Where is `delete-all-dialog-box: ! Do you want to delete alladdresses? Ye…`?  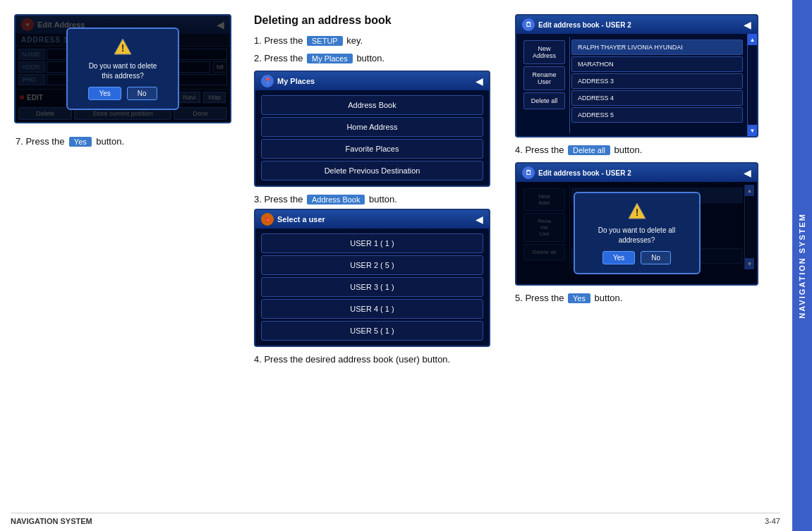
delete-all-dialog-box: ! Do you want to delete alladdresses? Ye… is located at coordinates (637, 233).